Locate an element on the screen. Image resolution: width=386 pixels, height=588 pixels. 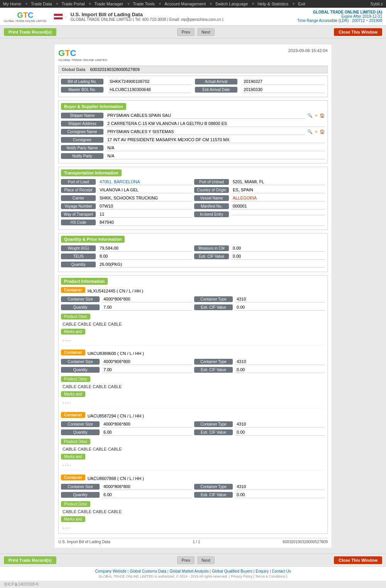
product-desc-text-3: CABLE CABLE CABLE CABLE is located at coordinates (193, 512).